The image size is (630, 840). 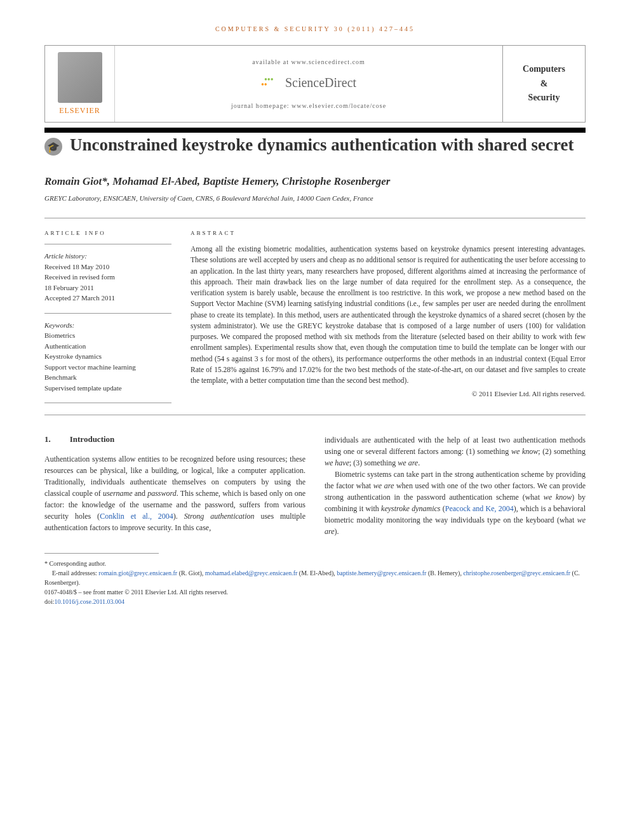 I want to click on text-span: and, so click(x=140, y=493).